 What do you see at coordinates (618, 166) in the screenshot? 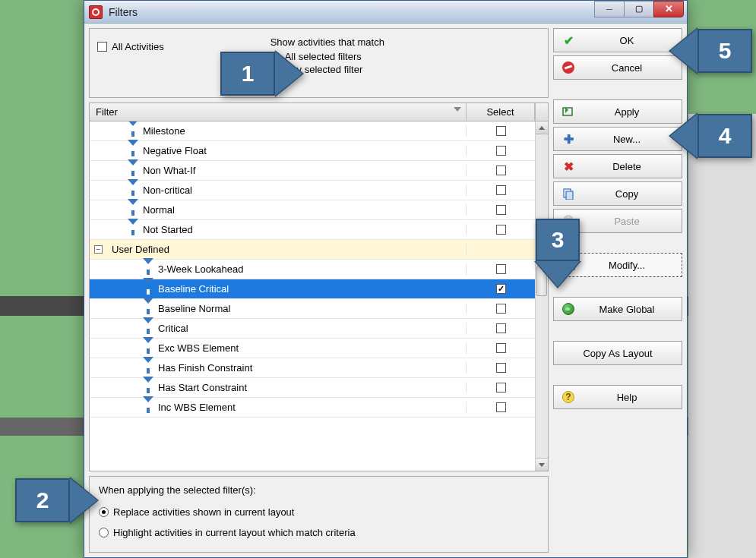
I see `delete-button: ✖ Delete` at bounding box center [618, 166].